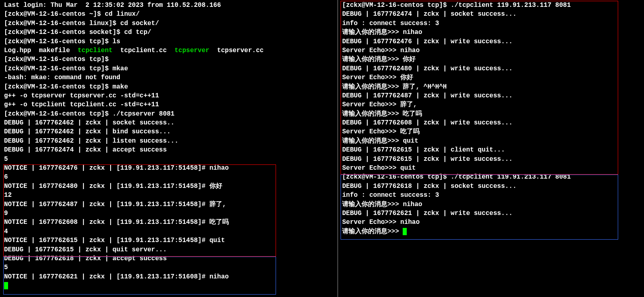 Image resolution: width=644 pixels, height=297 pixels. Describe the element at coordinates (170, 168) in the screenshot. I see `terminal-line: NOTICE | 1677762476 | zckx | [119.91.213…` at that location.